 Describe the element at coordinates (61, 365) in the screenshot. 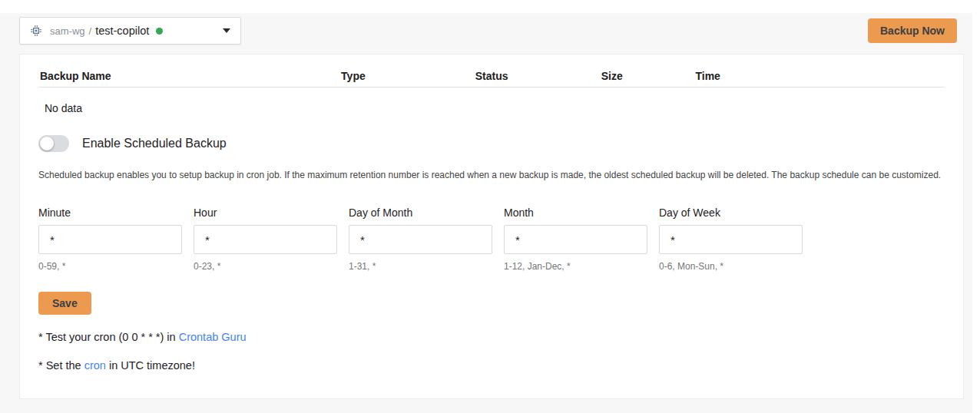

I see `utc-note-prefix: * Set the` at that location.